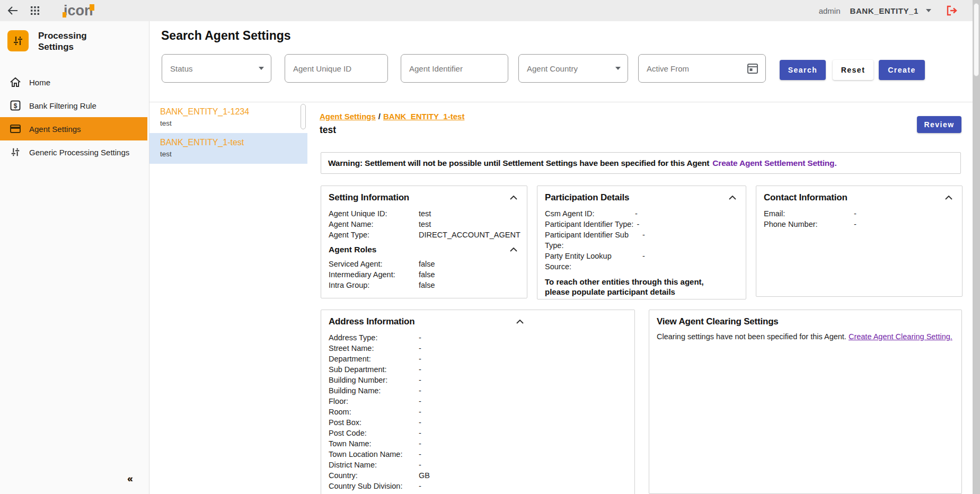 This screenshot has height=494, width=980. I want to click on sidebar-item-generic-processing-settings: Generic Processing Settings, so click(75, 152).